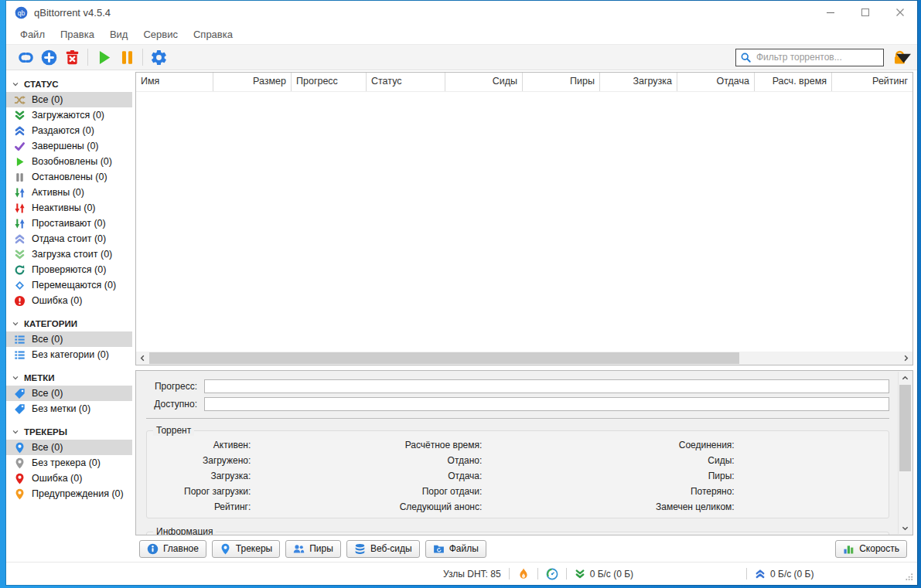 The width and height of the screenshot is (921, 588). What do you see at coordinates (70, 355) in the screenshot?
I see `sidebar-filter-1-1: Без категории (0)` at bounding box center [70, 355].